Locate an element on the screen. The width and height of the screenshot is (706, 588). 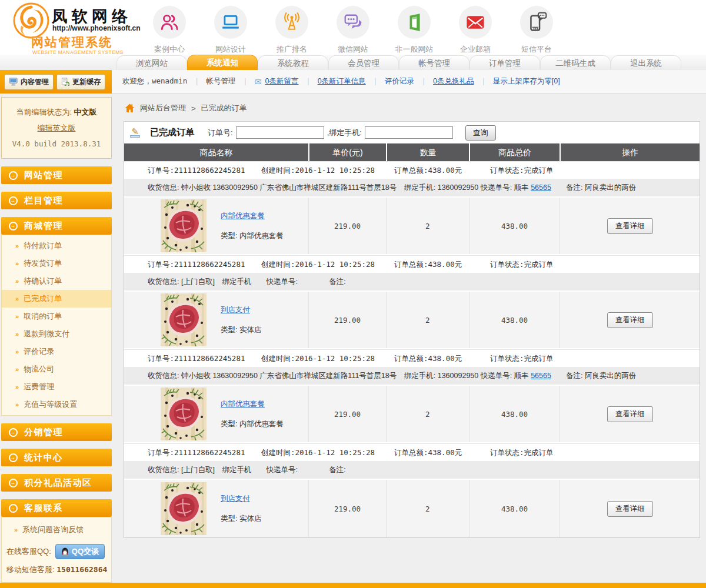
zero-stock-link: 显示上架库存为零[0] is located at coordinates (527, 81).